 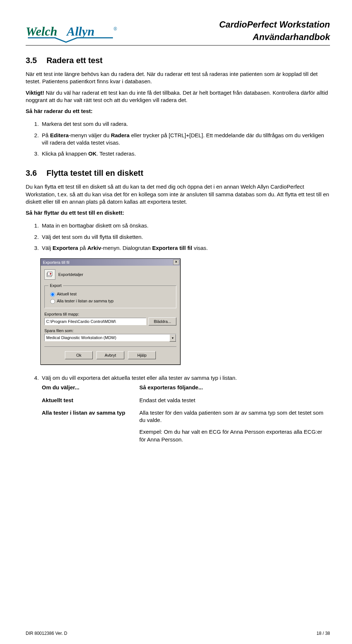 What do you see at coordinates (73, 33) in the screenshot?
I see `brand-logo: Welch Allyn ®` at bounding box center [73, 33].